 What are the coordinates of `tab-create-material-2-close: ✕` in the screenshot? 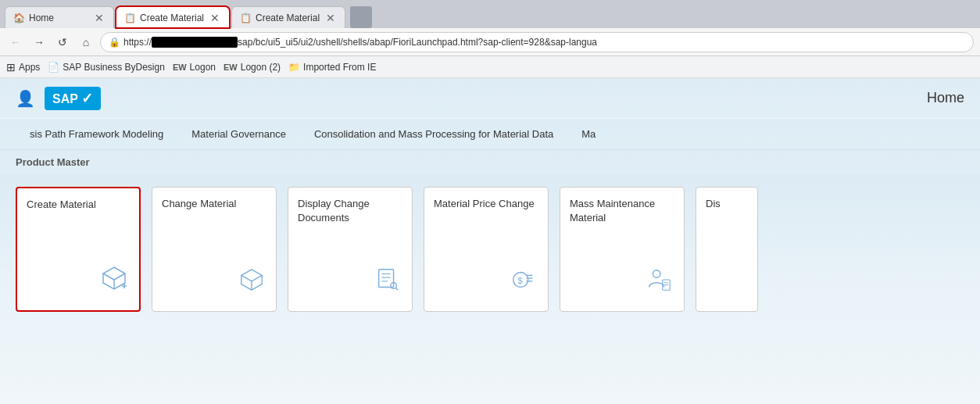 It's located at (331, 18).